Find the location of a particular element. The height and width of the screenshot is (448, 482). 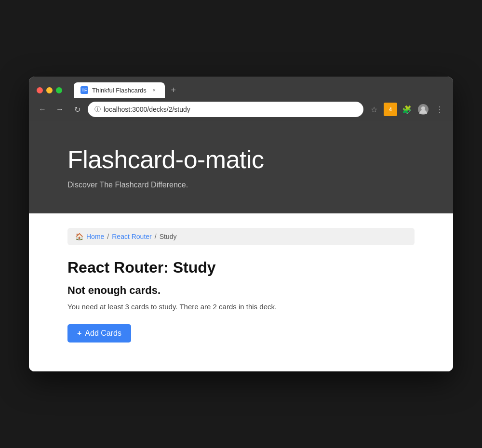

tab-bar: TF Thinkful Flashcards × + is located at coordinates (259, 90).